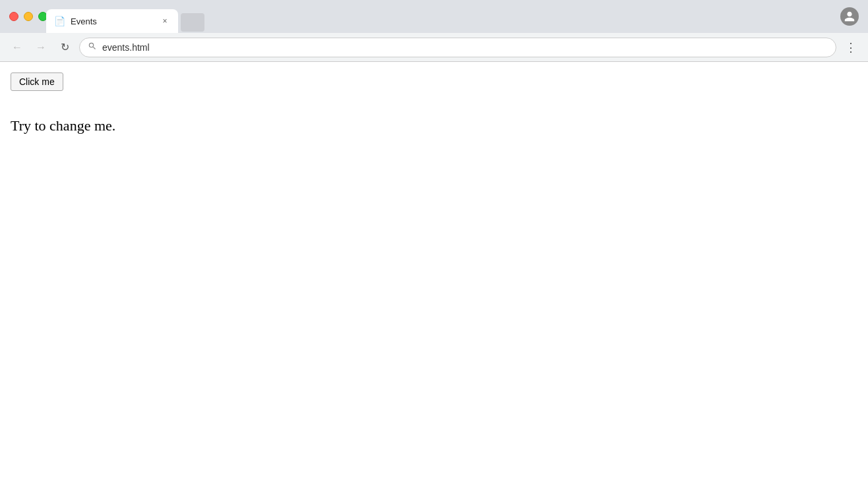 The height and width of the screenshot is (489, 868). Describe the element at coordinates (14, 16) in the screenshot. I see `close-button` at that location.